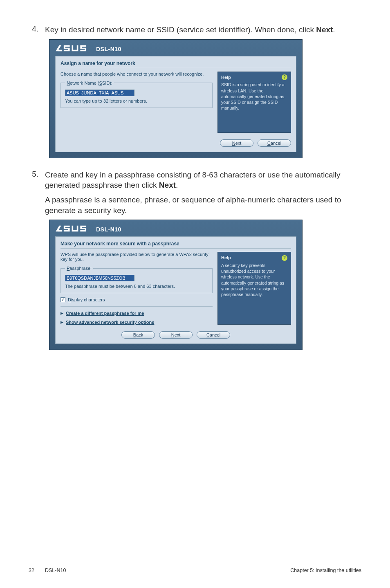 Image resolution: width=390 pixels, height=588 pixels. Describe the element at coordinates (138, 335) in the screenshot. I see `back-button: Back` at that location.